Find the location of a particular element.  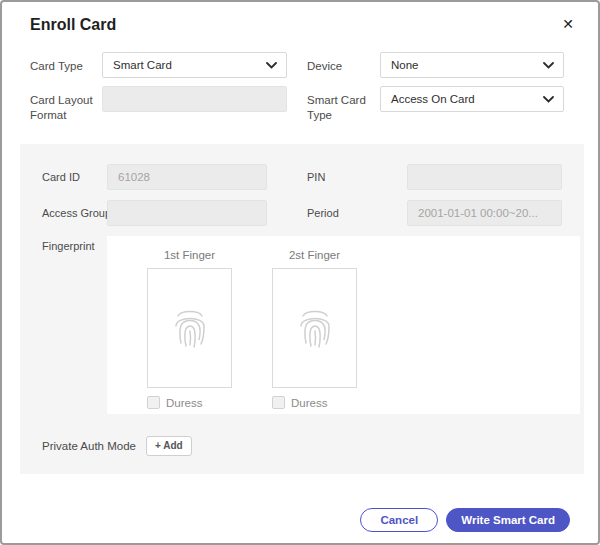

card-id-field: 61028 is located at coordinates (187, 177).